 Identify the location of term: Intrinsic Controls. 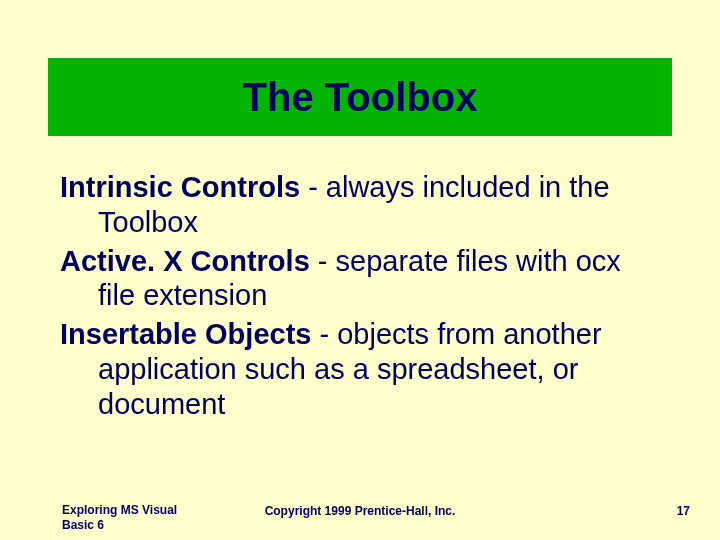
(180, 187).